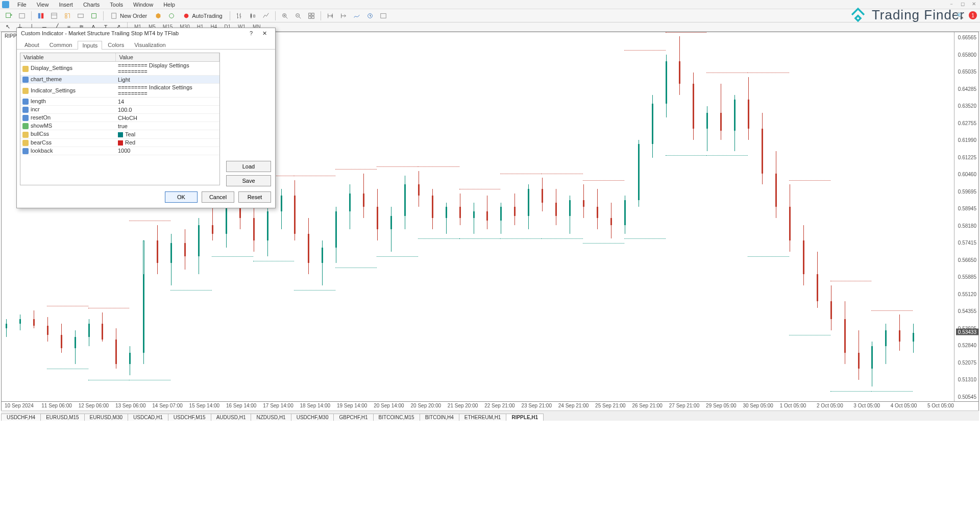 Image resolution: width=980 pixels, height=508 pixels. I want to click on menu-file: File, so click(22, 5).